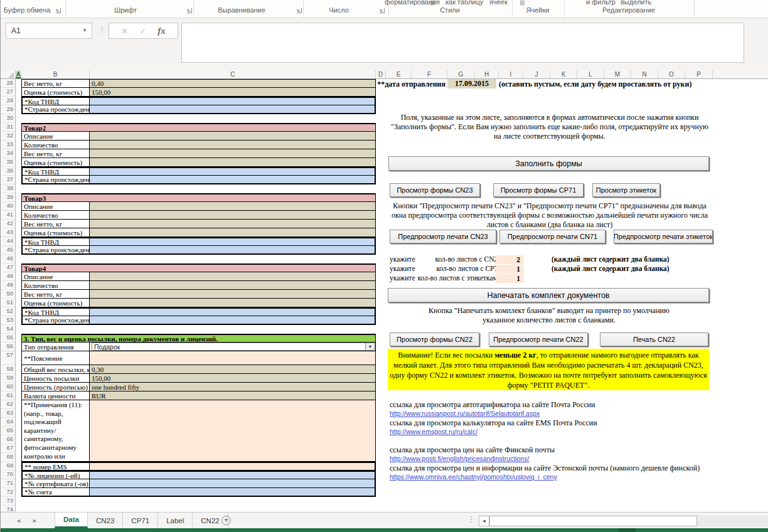 This screenshot has height=532, width=768. I want to click on cell-label-62-68: **Примечания (11): (напр., товар, подлеж…, so click(55, 431).